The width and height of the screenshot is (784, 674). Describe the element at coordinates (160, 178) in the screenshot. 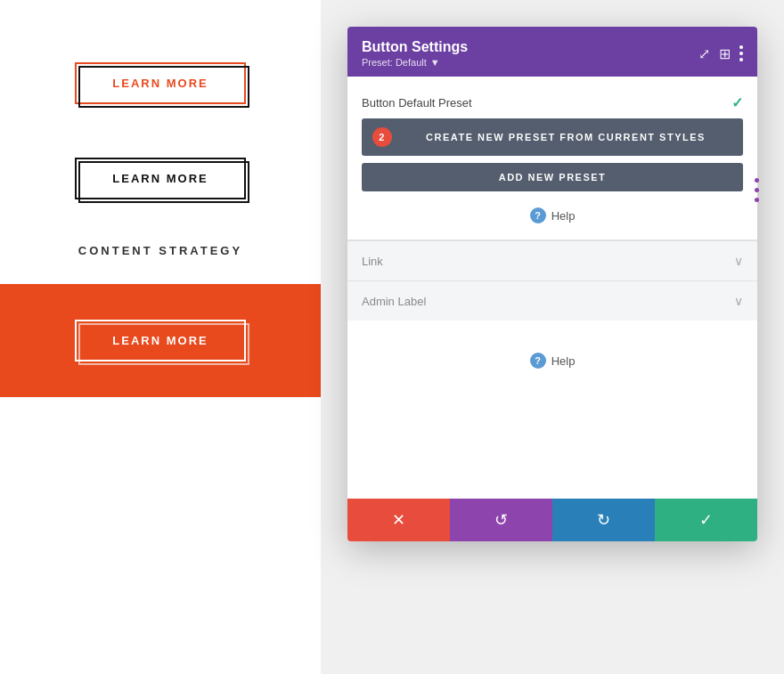

I see `learn-more-button-2: LEARN MORE` at that location.